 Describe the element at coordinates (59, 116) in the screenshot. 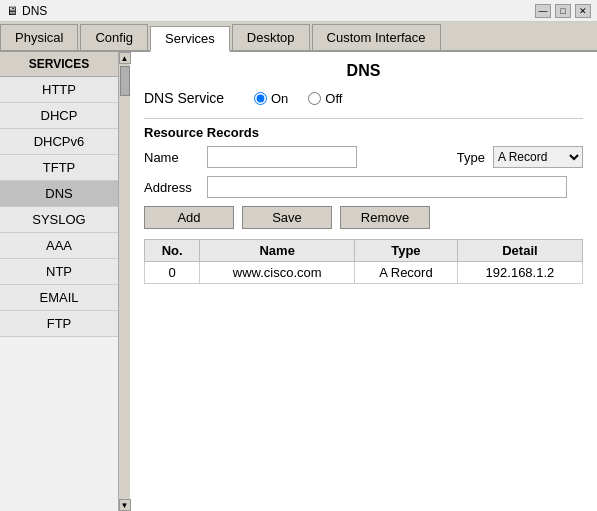

I see `sidebar-item-dhcp: DHCP` at that location.